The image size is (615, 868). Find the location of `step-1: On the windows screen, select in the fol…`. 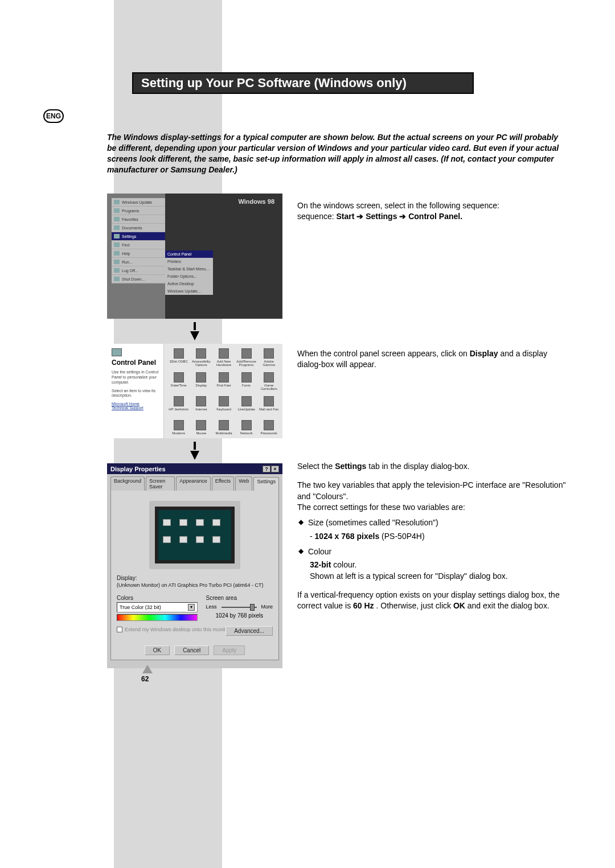

step-1: On the windows screen, select in the fol… is located at coordinates (434, 212).